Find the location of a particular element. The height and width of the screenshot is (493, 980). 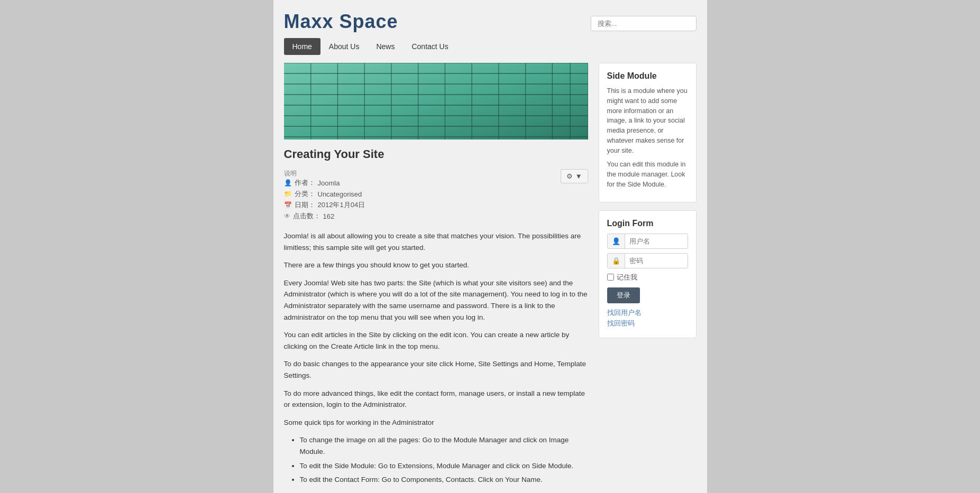

forgot-password-link: 找回密码 is located at coordinates (647, 323).